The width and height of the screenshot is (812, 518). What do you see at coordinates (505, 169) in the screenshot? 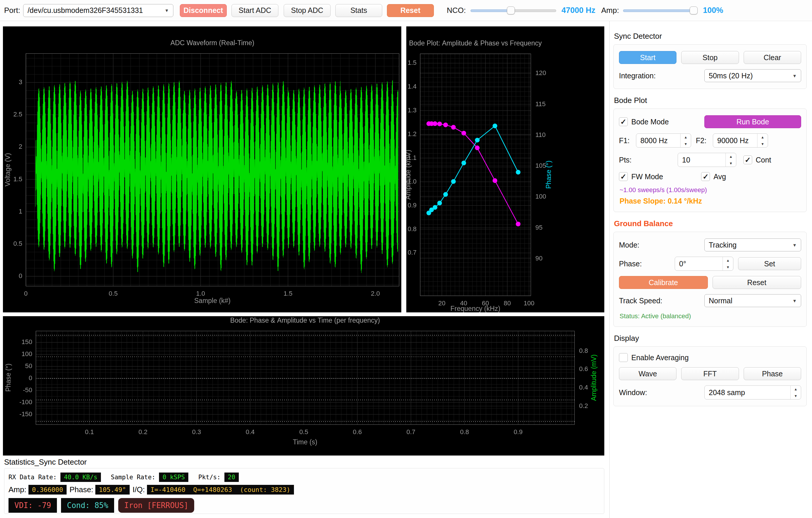
I see `bode-frequency-chart` at bounding box center [505, 169].